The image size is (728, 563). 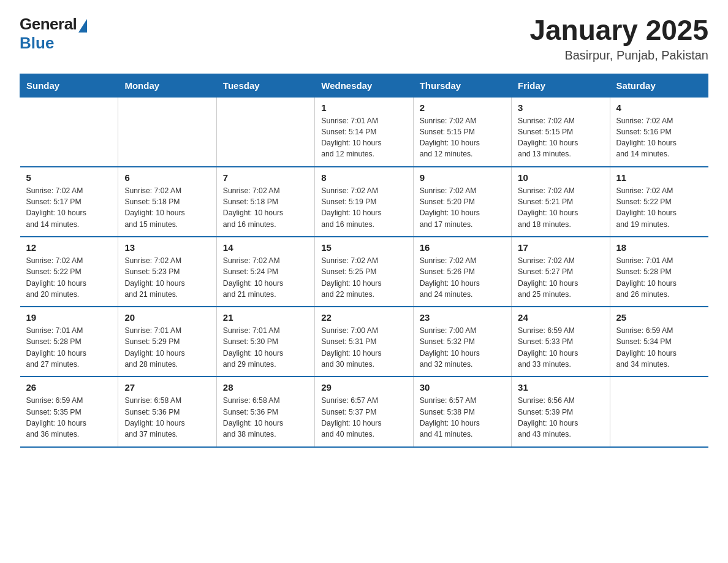 I want to click on cell-info: Sunrise: 7:01 AMSunset: 5:14 PMDaylight:…, so click(x=364, y=137).